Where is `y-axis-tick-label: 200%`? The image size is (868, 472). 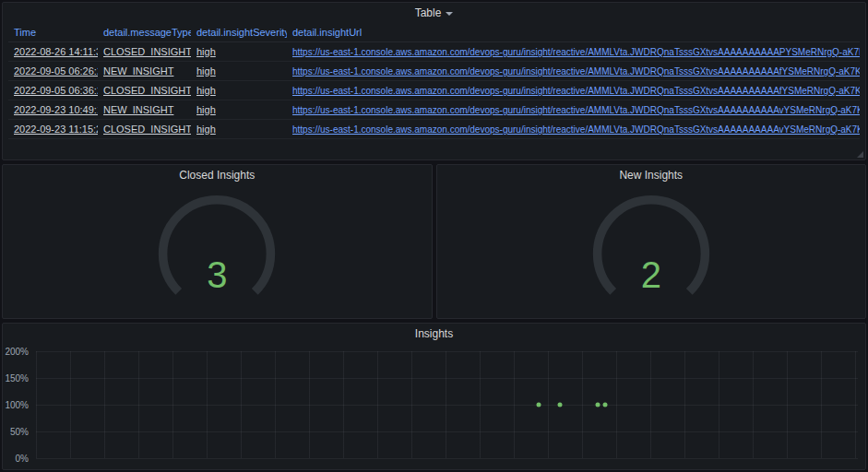
y-axis-tick-label: 200% is located at coordinates (17, 352).